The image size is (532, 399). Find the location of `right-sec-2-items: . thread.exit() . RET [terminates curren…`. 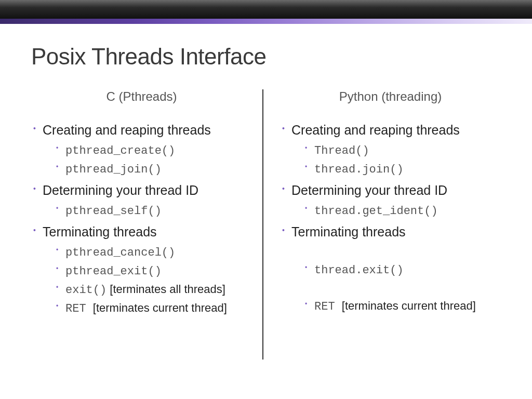

right-sec-2-items: . thread.exit() . RET [terminates curren… is located at coordinates (396, 280).